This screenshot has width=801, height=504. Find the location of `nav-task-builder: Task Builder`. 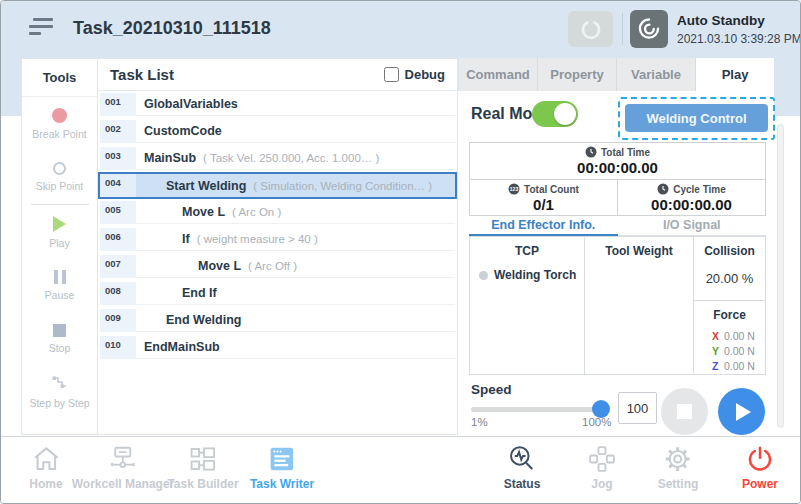

nav-task-builder: Task Builder is located at coordinates (202, 468).